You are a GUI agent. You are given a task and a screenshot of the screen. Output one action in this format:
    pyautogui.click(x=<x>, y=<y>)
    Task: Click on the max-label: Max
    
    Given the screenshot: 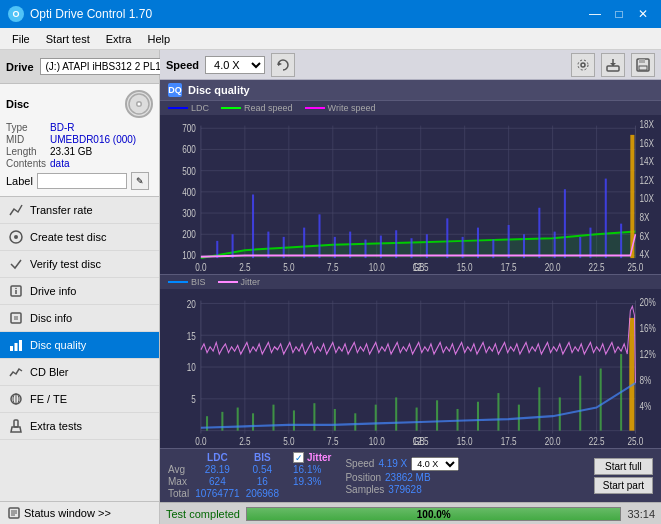 What is the action you would take?
    pyautogui.click(x=178, y=482)
    